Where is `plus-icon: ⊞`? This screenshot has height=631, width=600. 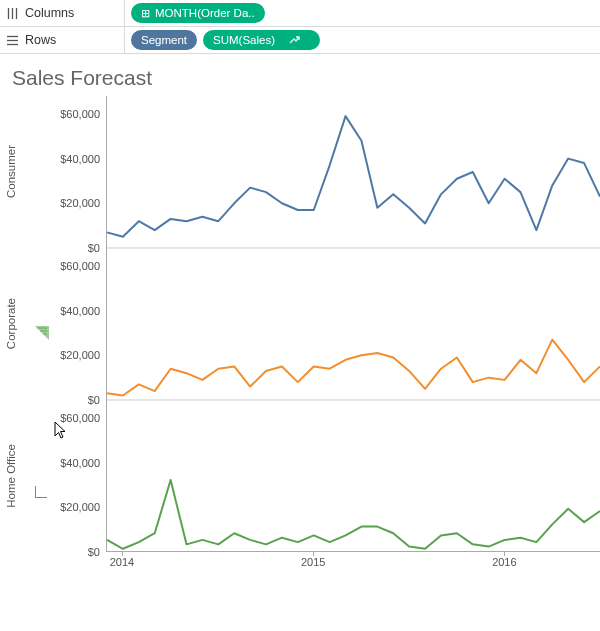 plus-icon: ⊞ is located at coordinates (146, 14).